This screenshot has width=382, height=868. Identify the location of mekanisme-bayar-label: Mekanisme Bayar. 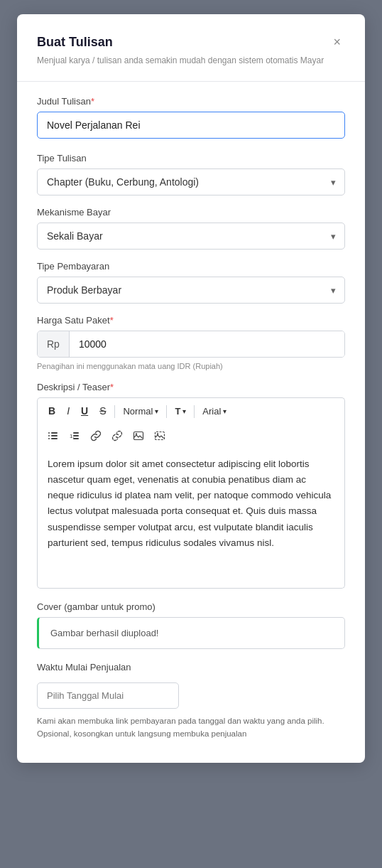
(191, 212).